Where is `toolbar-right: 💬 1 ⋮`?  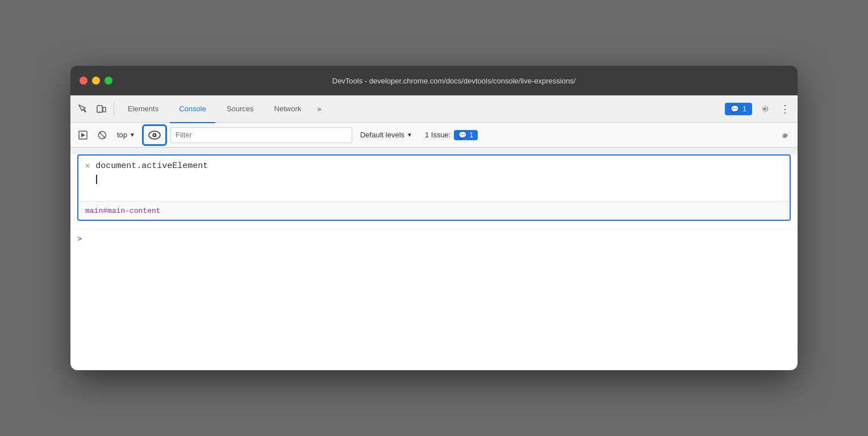
toolbar-right: 💬 1 ⋮ is located at coordinates (759, 109).